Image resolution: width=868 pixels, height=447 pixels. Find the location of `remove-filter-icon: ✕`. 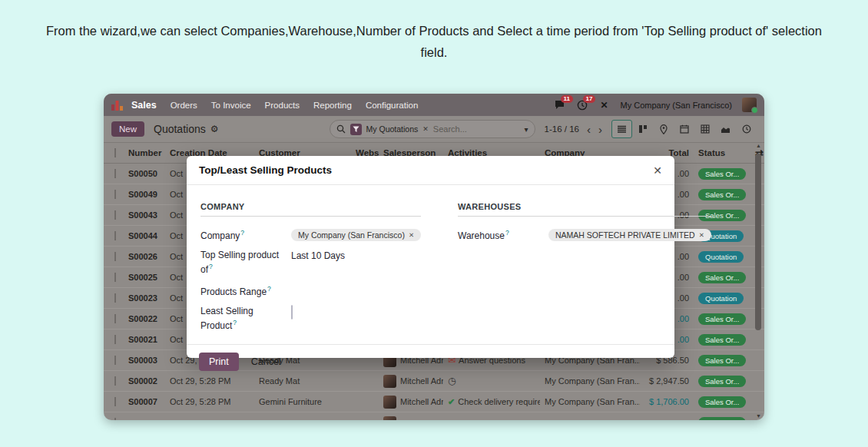

remove-filter-icon: ✕ is located at coordinates (426, 129).